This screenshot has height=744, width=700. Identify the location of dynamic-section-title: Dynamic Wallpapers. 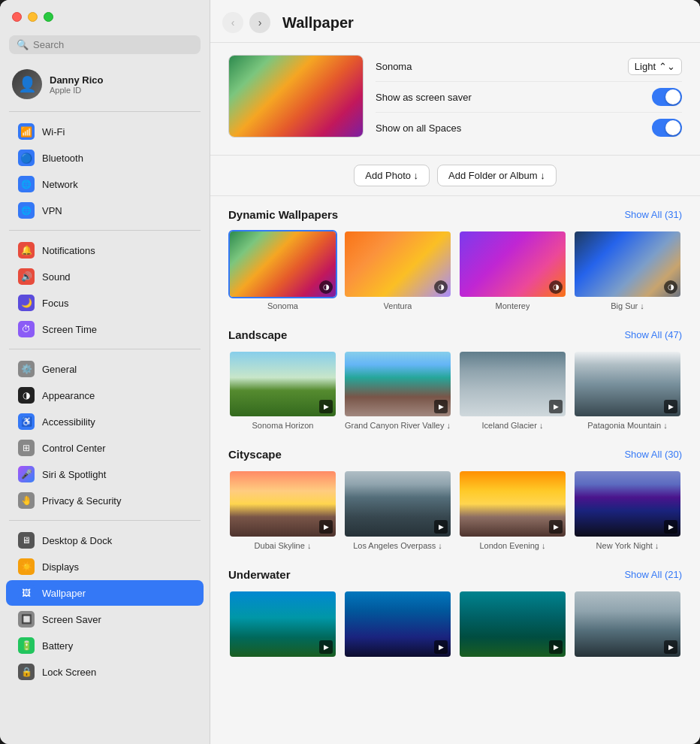
(283, 215).